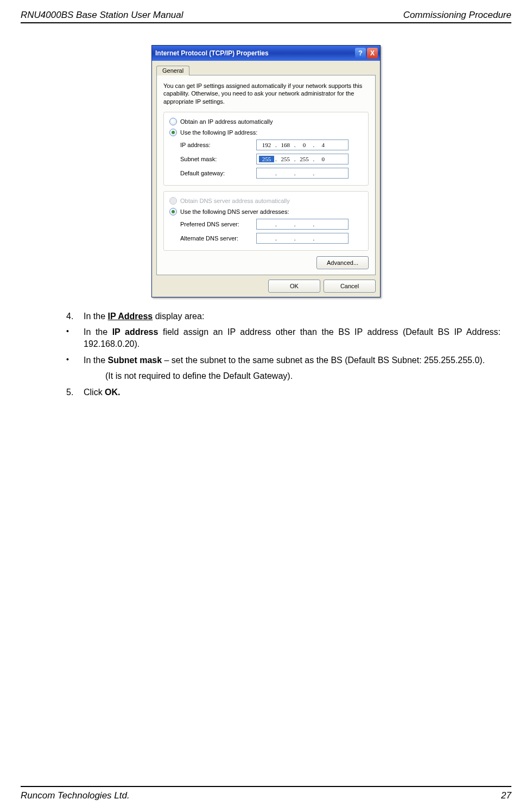 This screenshot has height=812, width=532. I want to click on ip-settings-group: Obtain an IP address automatically Use t…, so click(266, 149).